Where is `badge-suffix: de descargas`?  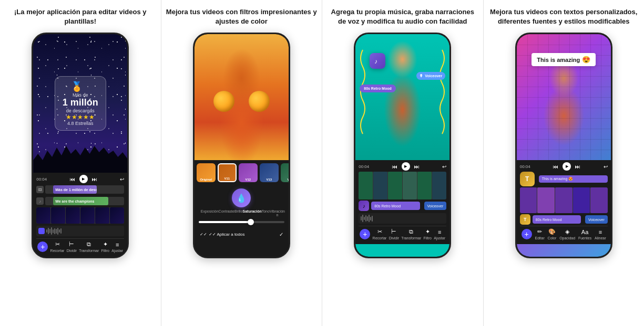 badge-suffix: de descargas is located at coordinates (80, 111).